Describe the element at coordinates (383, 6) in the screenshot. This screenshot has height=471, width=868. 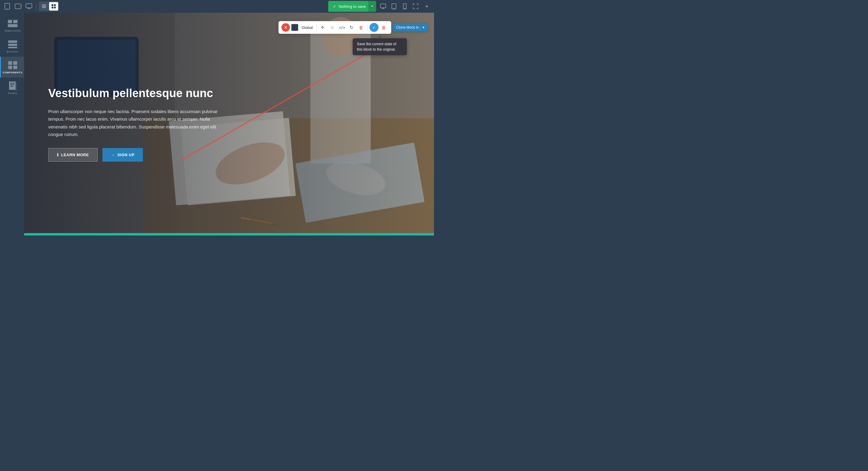
I see `responsive-preview-icon` at that location.